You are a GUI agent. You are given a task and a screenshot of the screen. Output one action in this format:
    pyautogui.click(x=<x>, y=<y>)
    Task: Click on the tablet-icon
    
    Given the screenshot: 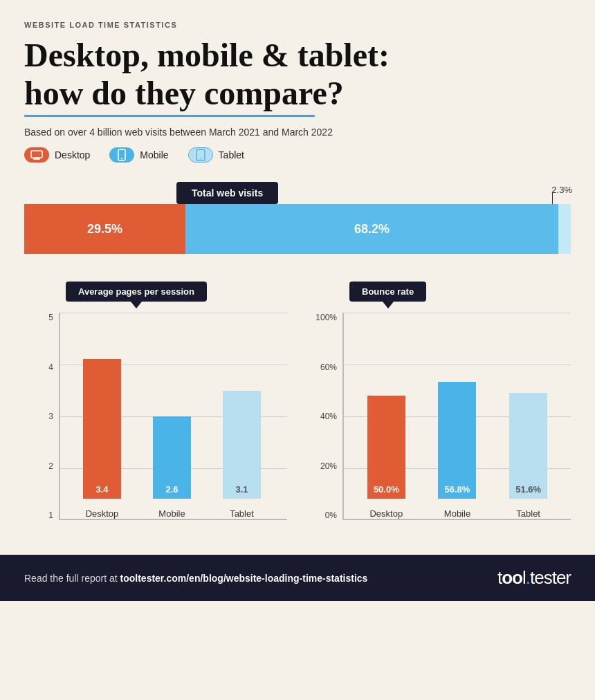 What is the action you would take?
    pyautogui.click(x=201, y=155)
    